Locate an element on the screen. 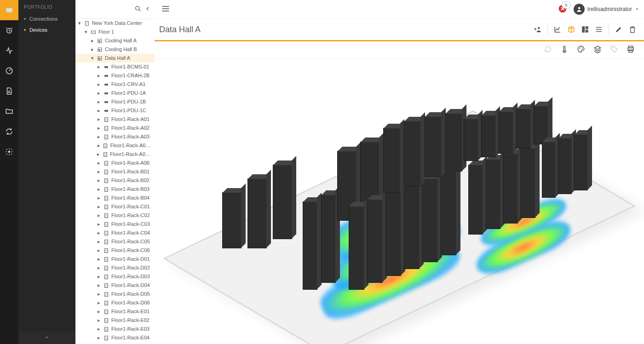  tree-node: ▸Floor1-Rack-C03 is located at coordinates (115, 224).